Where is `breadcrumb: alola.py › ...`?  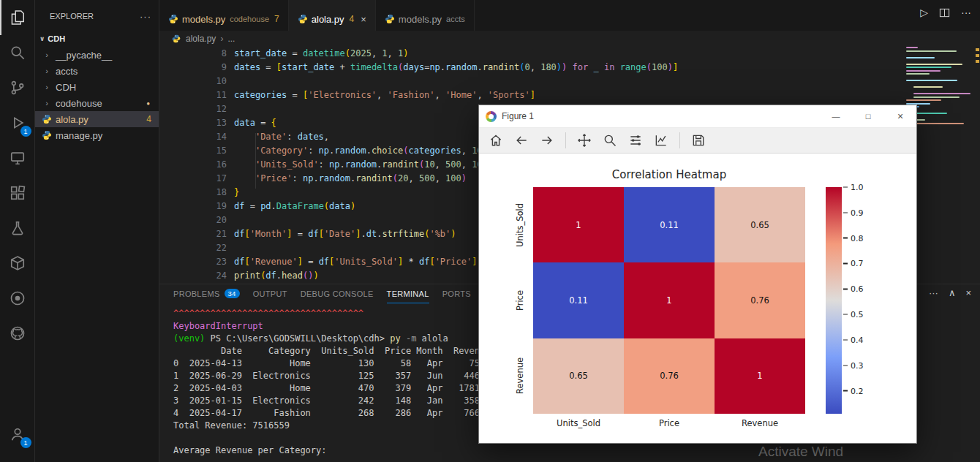 breadcrumb: alola.py › ... is located at coordinates (570, 39).